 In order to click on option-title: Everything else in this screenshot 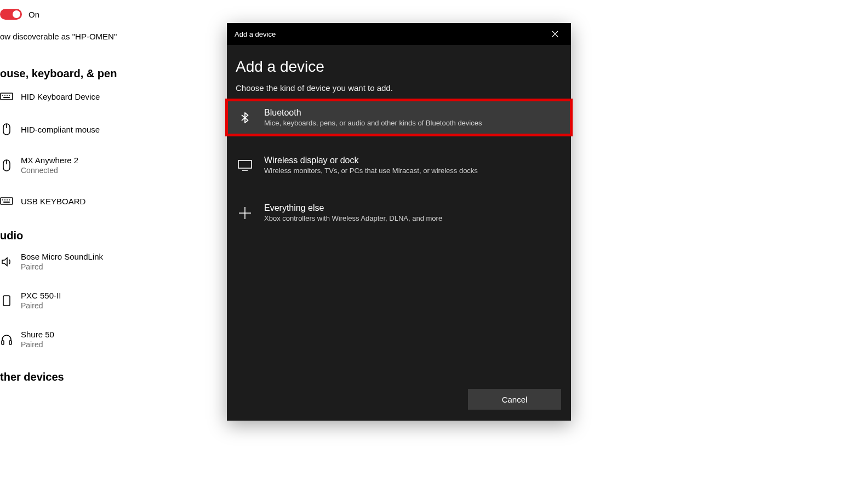, I will do `click(353, 208)`.